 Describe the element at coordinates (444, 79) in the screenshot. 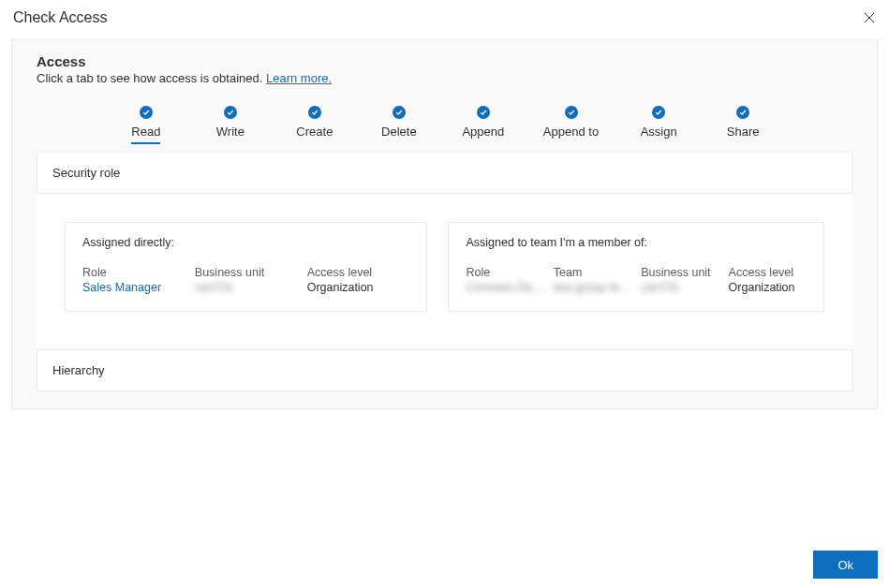

I see `section-subtitle: Click a tab to see how access is obtaine…` at that location.